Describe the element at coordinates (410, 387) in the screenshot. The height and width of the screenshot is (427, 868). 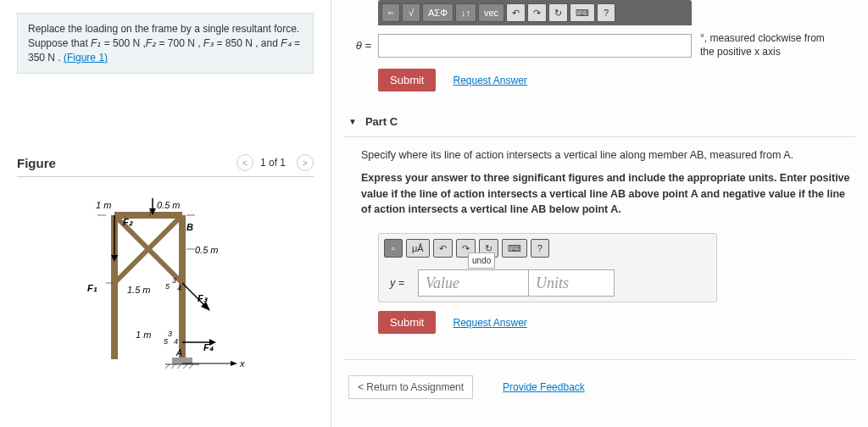
I see `return-button: < Return to Assignment` at that location.